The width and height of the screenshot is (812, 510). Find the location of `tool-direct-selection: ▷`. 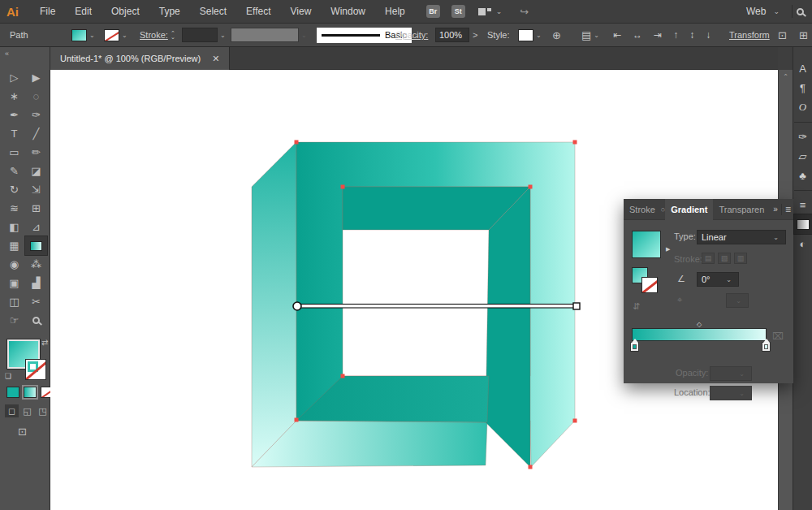

tool-direct-selection: ▷ is located at coordinates (15, 78).